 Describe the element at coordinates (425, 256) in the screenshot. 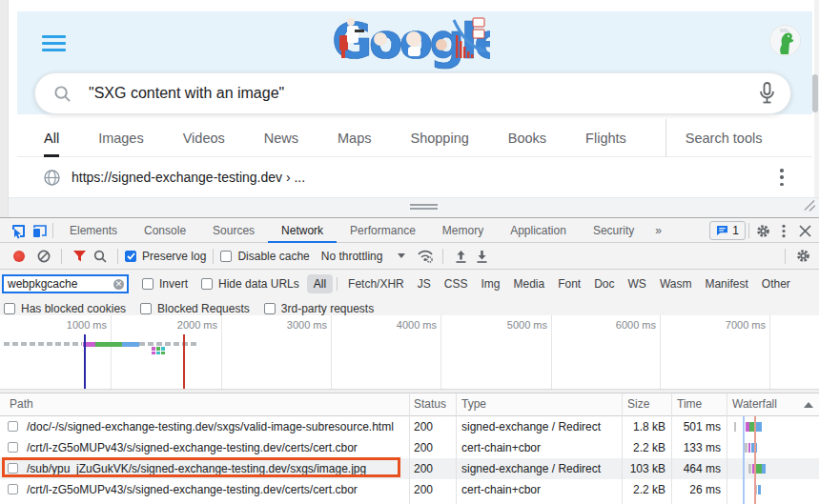

I see `network-conditions-icon` at that location.